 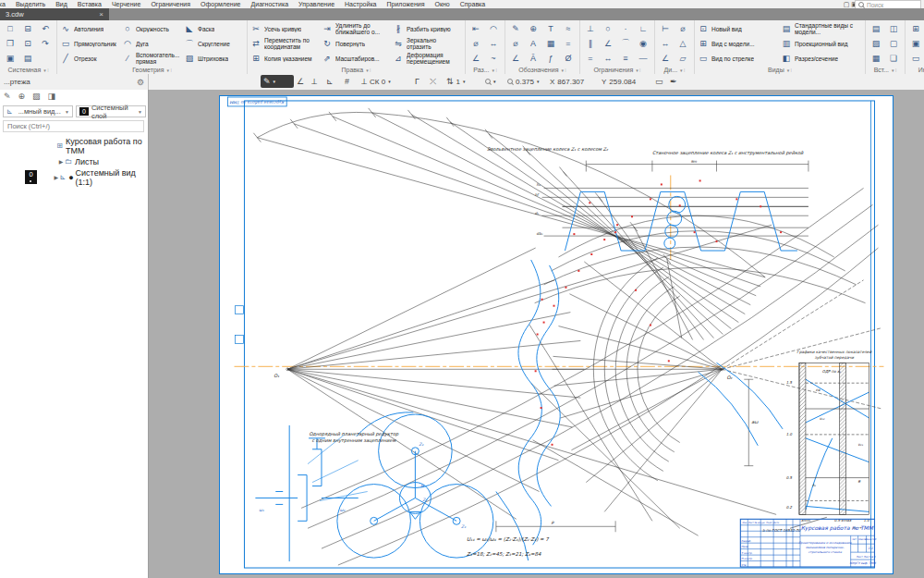 I want to click on arc-tool-button: ◠Дуга, so click(x=152, y=43).